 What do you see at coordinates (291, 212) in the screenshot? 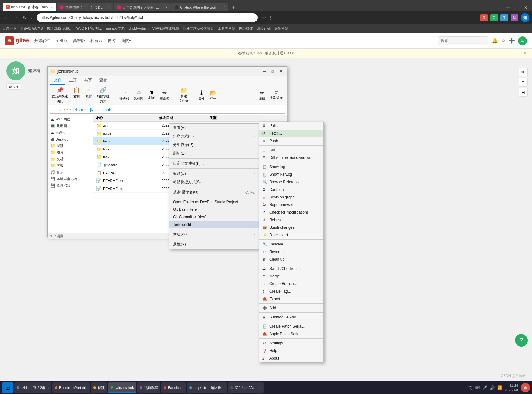
I see `menu-check-mods: ✓ Check for modifications` at bounding box center [291, 212].